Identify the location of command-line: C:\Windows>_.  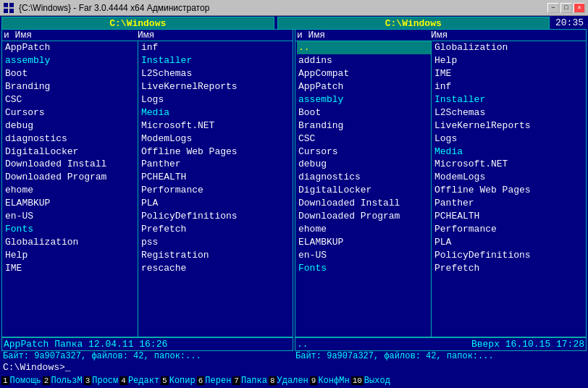
(294, 368).